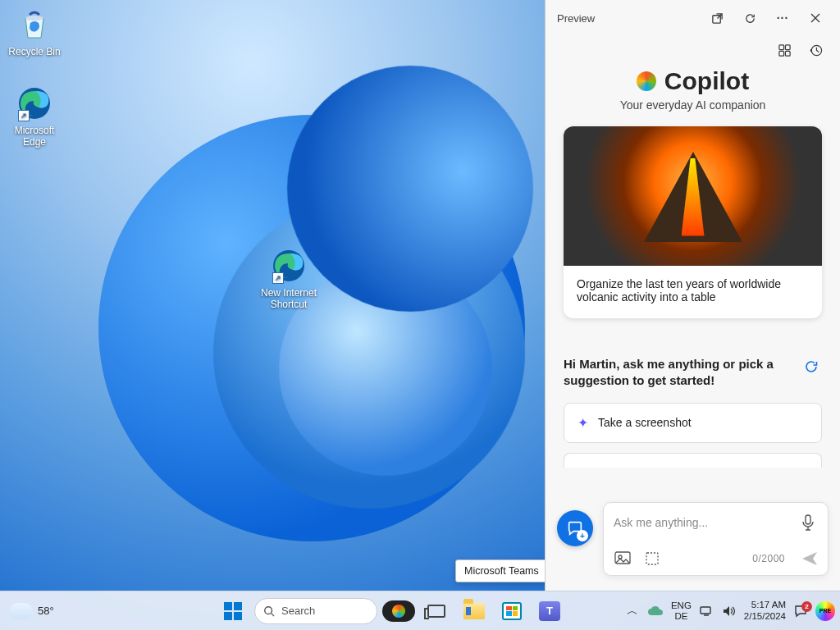 The height and width of the screenshot is (630, 840). What do you see at coordinates (715, 539) in the screenshot?
I see `compose-box: 0/2000` at bounding box center [715, 539].